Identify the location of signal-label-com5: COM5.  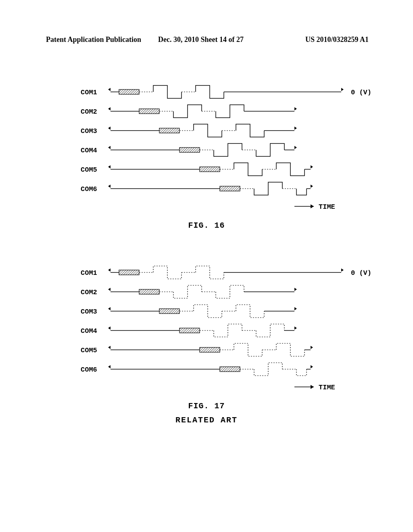
(89, 170).